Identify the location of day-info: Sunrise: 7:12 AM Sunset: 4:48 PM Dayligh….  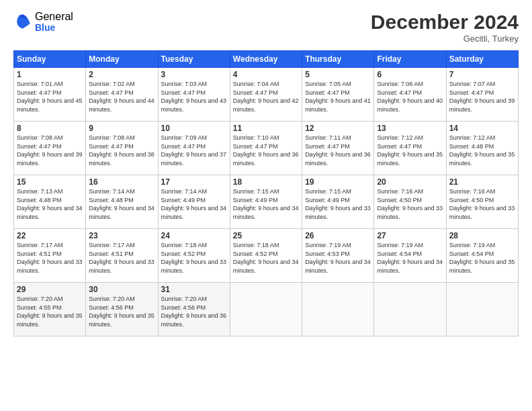
(482, 150).